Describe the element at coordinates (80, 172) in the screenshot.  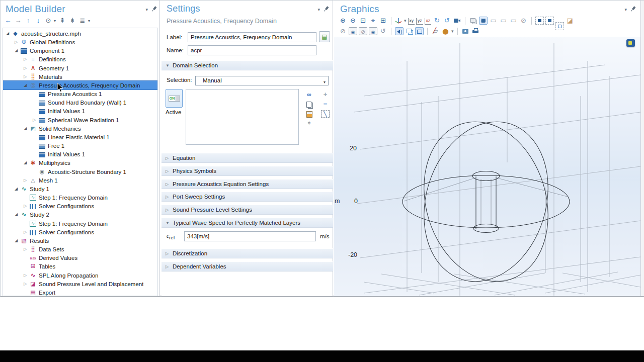
I see `tree-item-acoustic-structure-boundary: Acoustic-Structure Boundary 1` at that location.